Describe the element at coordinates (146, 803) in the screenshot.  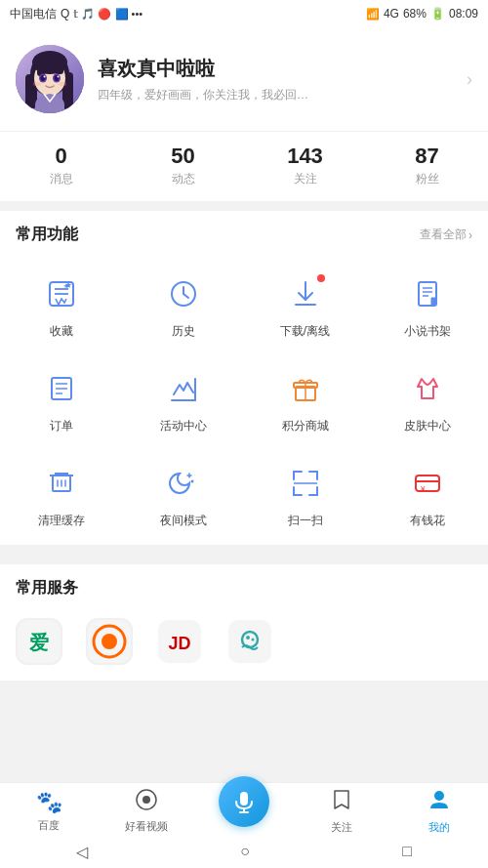
I see `haokan-icon` at that location.